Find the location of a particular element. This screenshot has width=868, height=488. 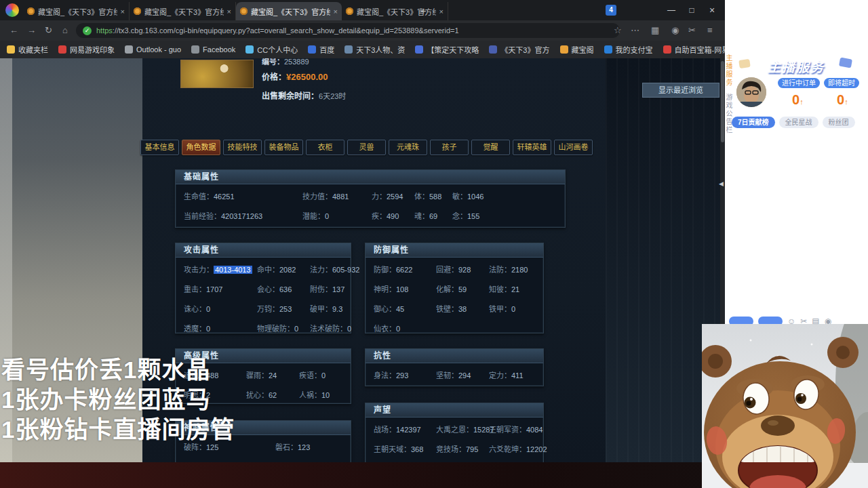

timeout-count: 0↑ is located at coordinates (842, 100).